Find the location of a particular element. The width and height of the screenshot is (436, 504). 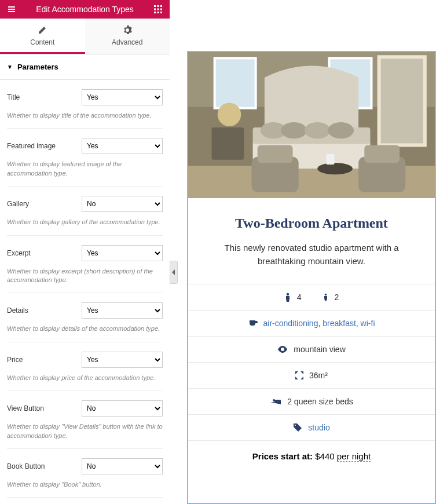

child-icon is located at coordinates (325, 297).